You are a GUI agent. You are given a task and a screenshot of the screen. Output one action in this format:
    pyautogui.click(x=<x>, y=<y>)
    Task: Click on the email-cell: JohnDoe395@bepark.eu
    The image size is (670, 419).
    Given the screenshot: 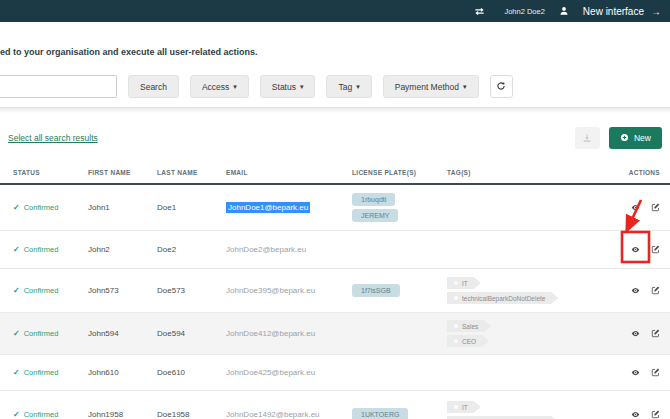 What is the action you would take?
    pyautogui.click(x=289, y=290)
    